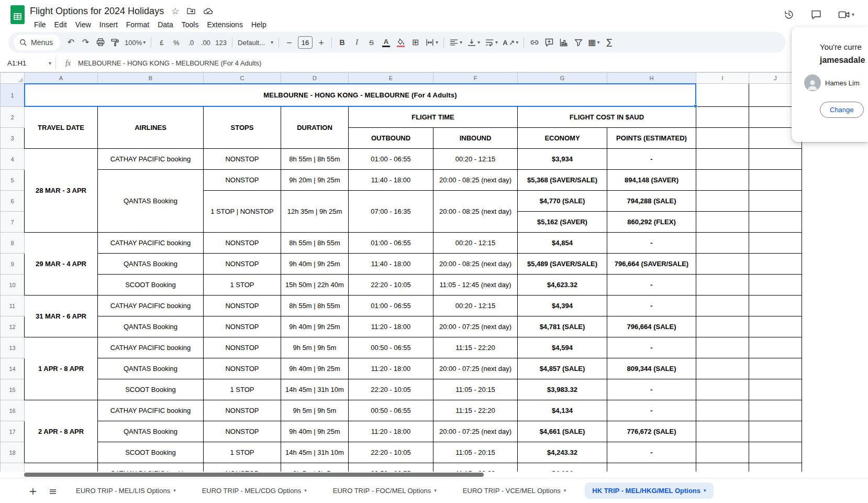  What do you see at coordinates (652, 138) in the screenshot?
I see `cell-head-points: POINTS (ESTIMATED)` at bounding box center [652, 138].